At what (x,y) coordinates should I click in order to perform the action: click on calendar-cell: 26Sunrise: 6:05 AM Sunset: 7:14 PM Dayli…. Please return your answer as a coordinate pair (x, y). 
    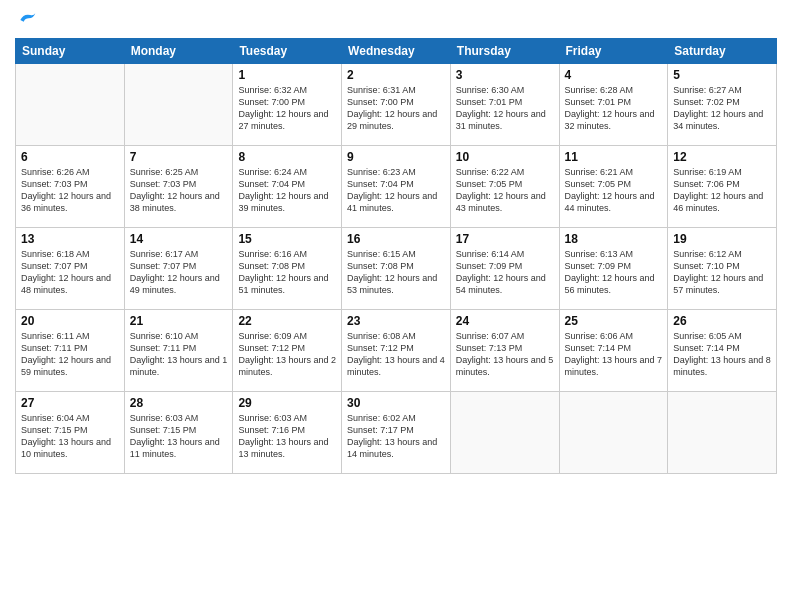
    Looking at the image, I should click on (722, 351).